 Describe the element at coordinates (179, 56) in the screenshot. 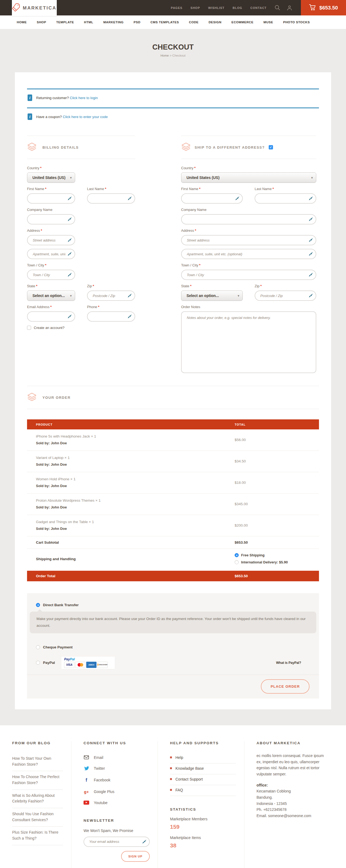

I see `breadcrumb-current: Checkout` at that location.